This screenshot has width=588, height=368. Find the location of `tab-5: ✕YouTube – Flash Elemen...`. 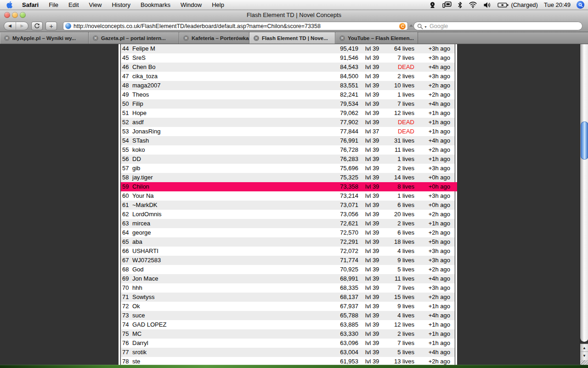

tab-5: ✕YouTube – Flash Elemen... is located at coordinates (377, 38).